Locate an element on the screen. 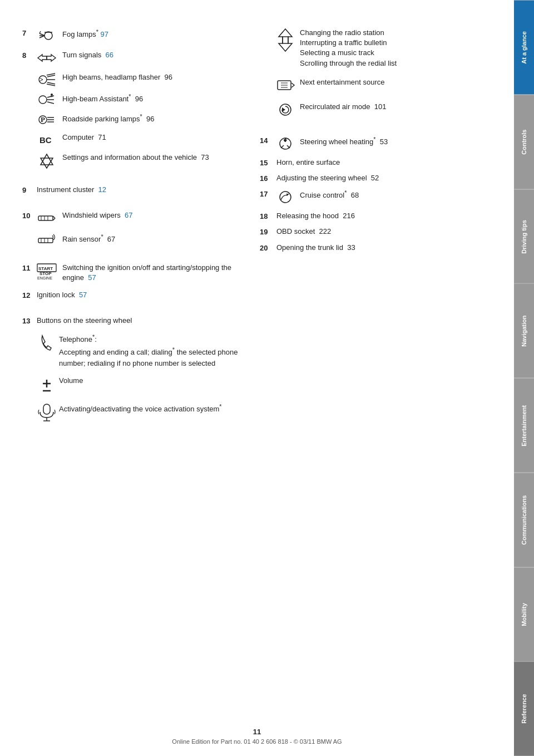 Image resolution: width=534 pixels, height=756 pixels. item-11-text: Switching the ignition on/off and starti… is located at coordinates (156, 273).